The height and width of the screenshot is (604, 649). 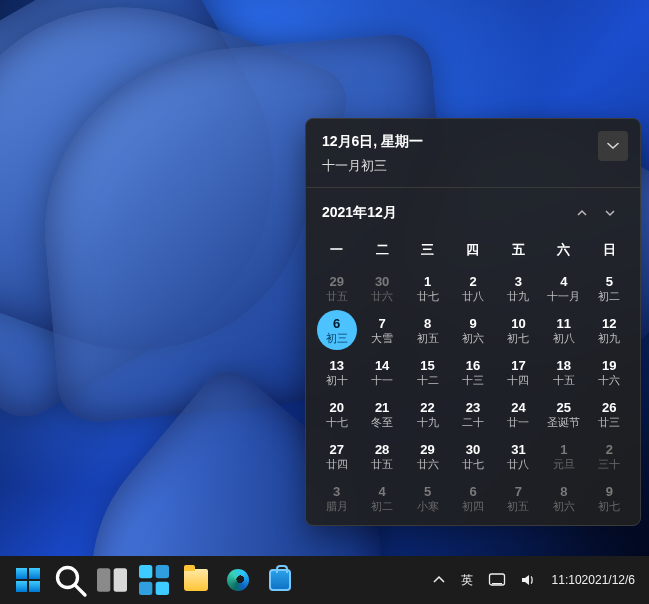 I want to click on calendar-day: 21冬至, so click(x=382, y=414).